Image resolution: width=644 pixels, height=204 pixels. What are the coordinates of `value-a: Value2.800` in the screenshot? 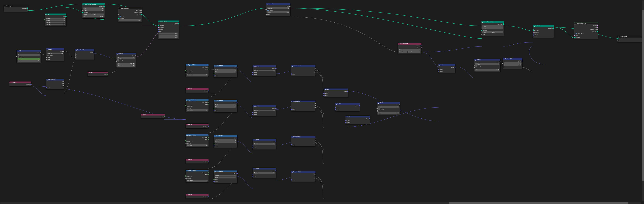 It's located at (29, 59).